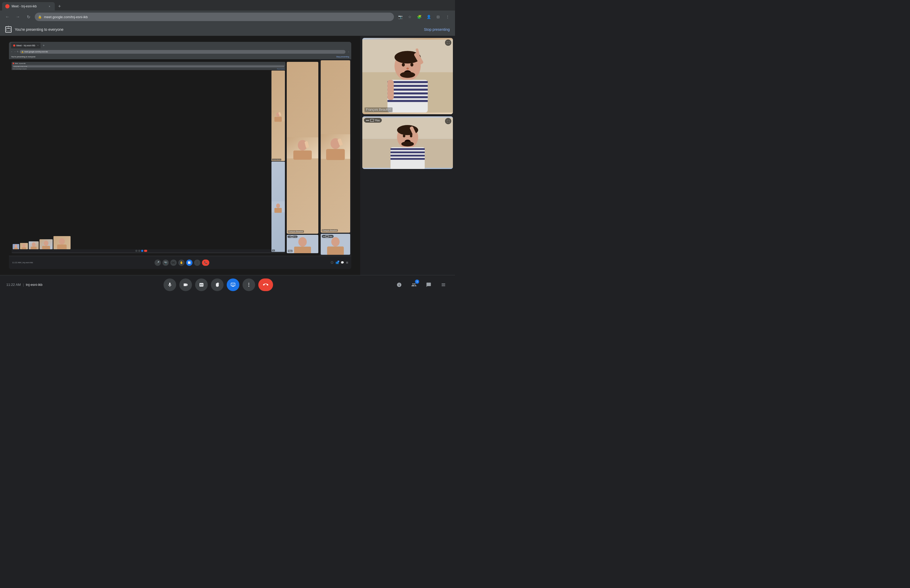 This screenshot has height=588, width=910. I want to click on nested-meet-content: You're presenting to everyone Stop prese…, so click(180, 162).